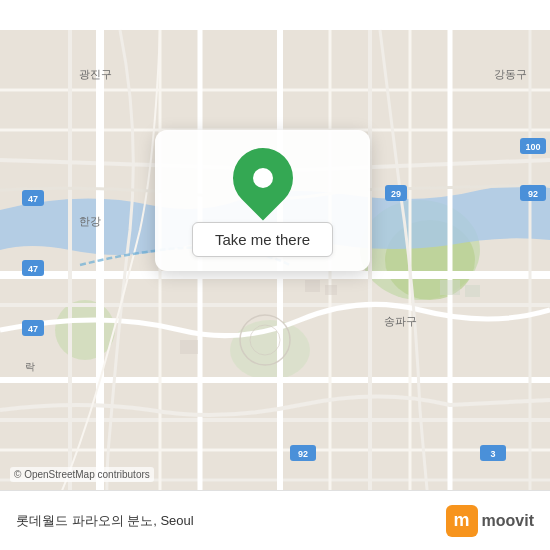  I want to click on location-card: Take me there, so click(262, 200).